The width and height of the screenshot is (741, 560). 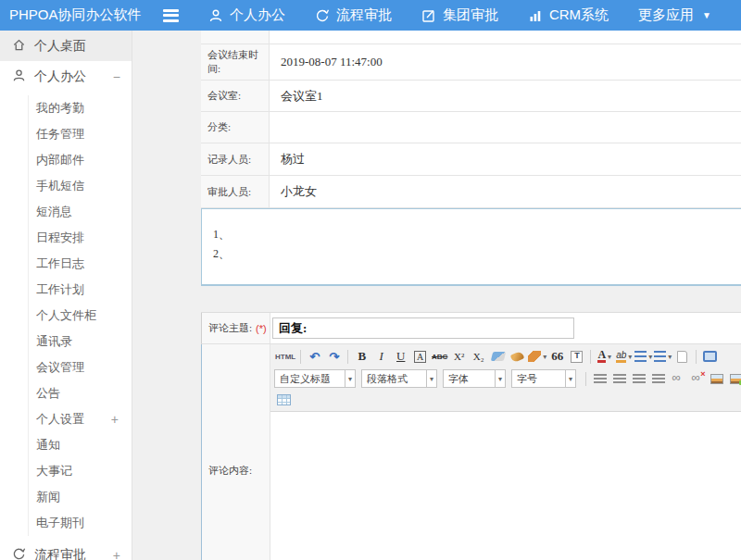 What do you see at coordinates (361, 356) in the screenshot?
I see `bold-icon: B` at bounding box center [361, 356].